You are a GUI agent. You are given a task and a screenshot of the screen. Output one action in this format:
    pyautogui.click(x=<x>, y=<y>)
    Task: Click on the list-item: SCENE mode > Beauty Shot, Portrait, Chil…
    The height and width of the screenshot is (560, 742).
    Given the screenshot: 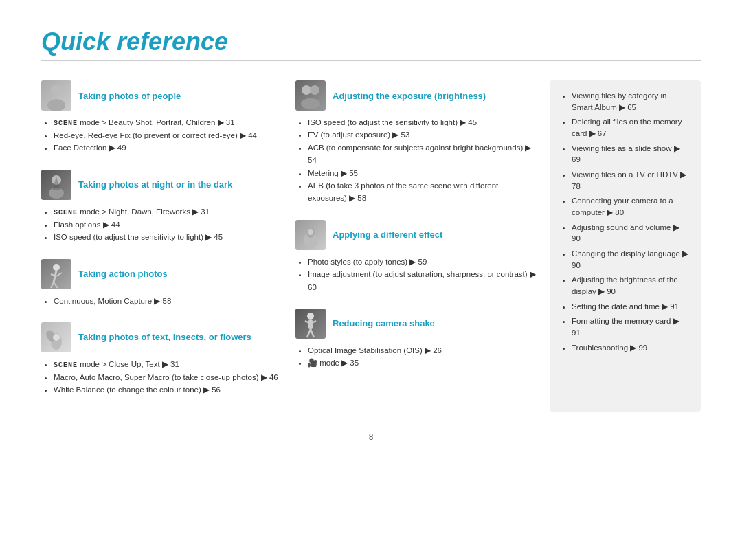 What is the action you would take?
    pyautogui.click(x=168, y=122)
    